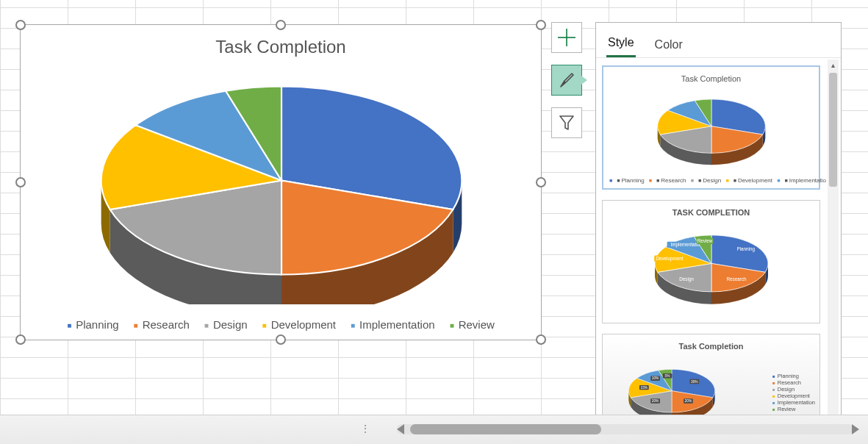  What do you see at coordinates (21, 340) in the screenshot?
I see `resize-handle-sw` at bounding box center [21, 340].